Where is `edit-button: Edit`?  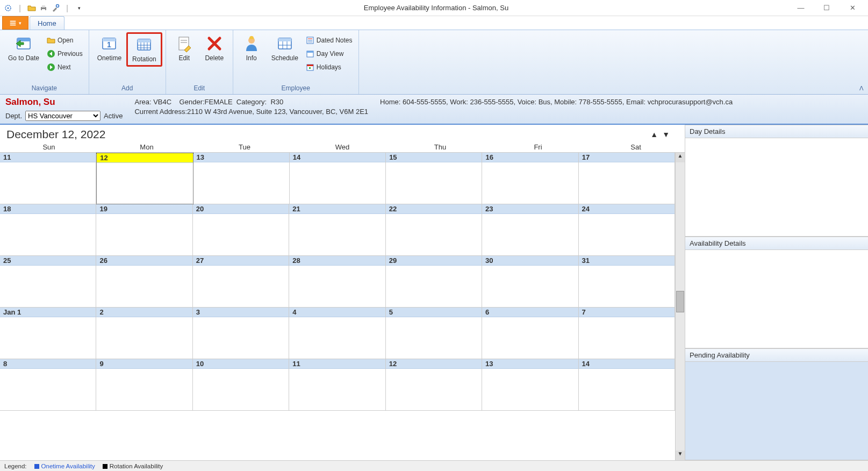
edit-button: Edit is located at coordinates (184, 48).